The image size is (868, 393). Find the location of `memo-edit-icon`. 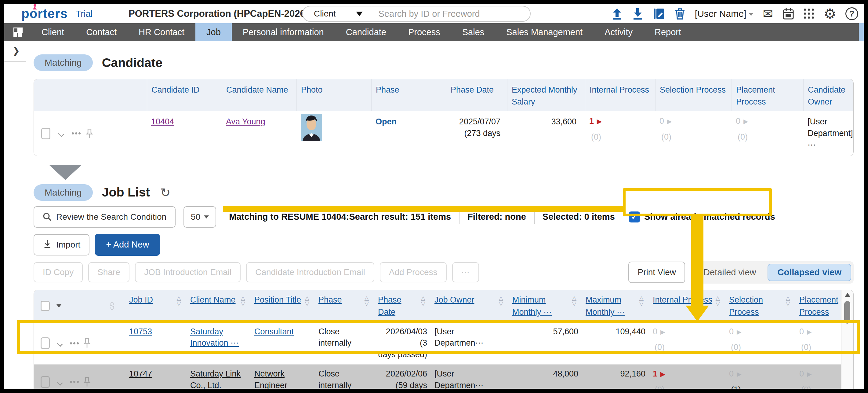

memo-edit-icon is located at coordinates (659, 14).